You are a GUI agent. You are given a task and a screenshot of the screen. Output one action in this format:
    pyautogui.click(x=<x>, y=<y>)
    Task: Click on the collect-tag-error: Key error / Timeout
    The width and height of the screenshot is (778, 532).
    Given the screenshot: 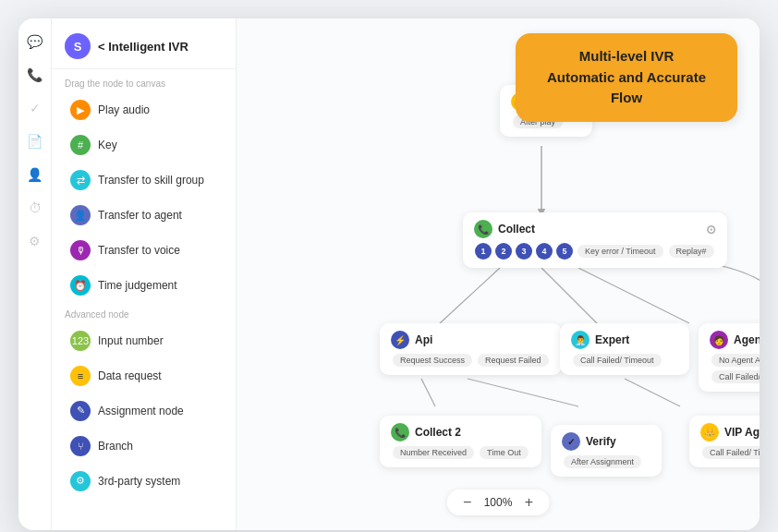 What is the action you would take?
    pyautogui.click(x=621, y=251)
    